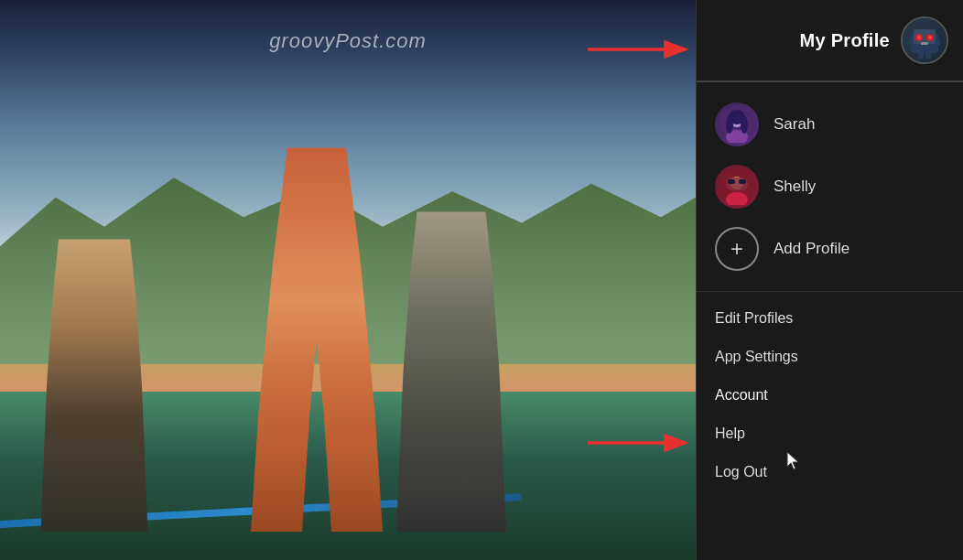 This screenshot has width=963, height=560. What do you see at coordinates (829, 395) in the screenshot?
I see `menu-section: Edit Profiles App Settings Account Help …` at bounding box center [829, 395].